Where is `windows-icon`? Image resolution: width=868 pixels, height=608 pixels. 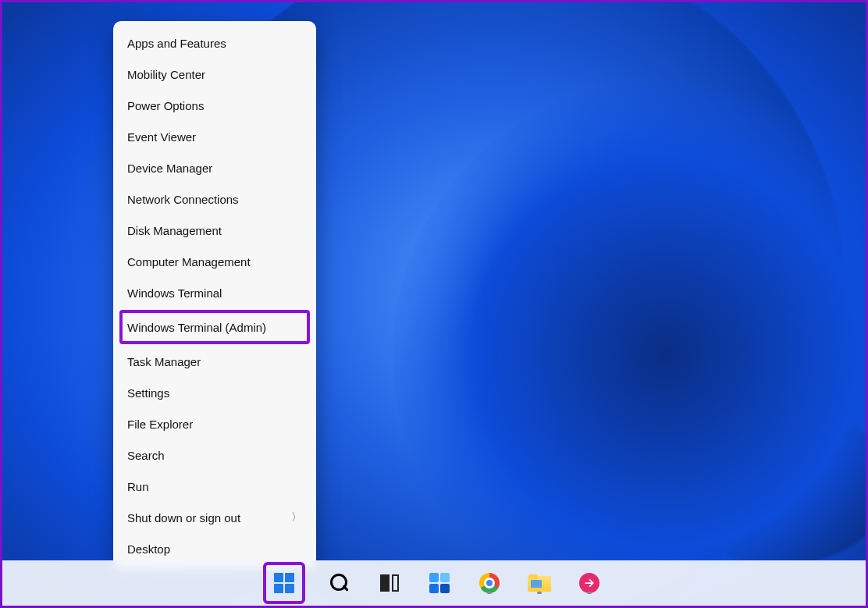
windows-icon is located at coordinates (284, 583).